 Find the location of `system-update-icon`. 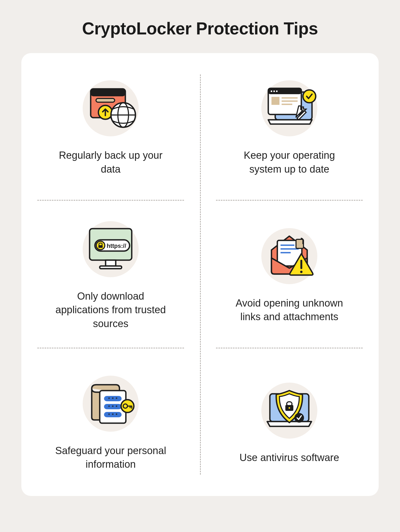

system-update-icon is located at coordinates (289, 108).